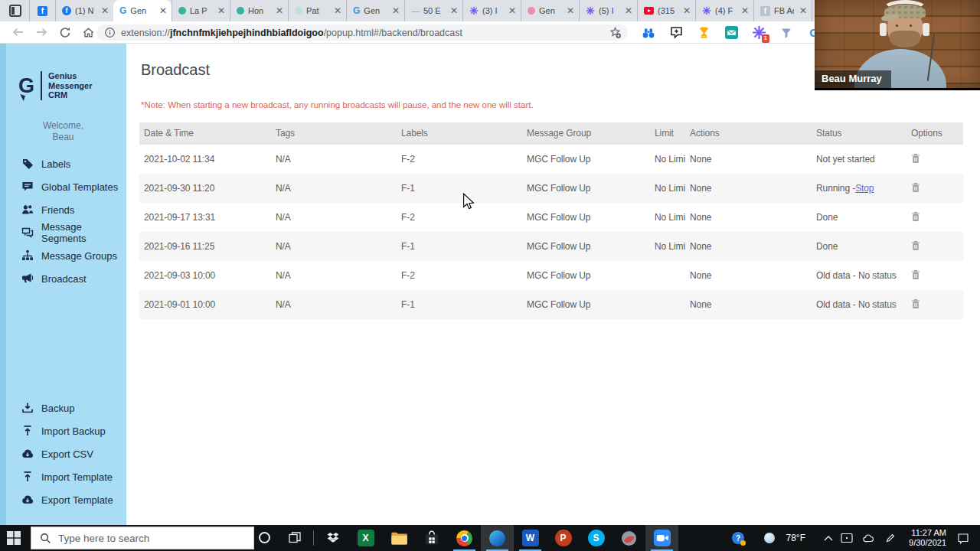 This screenshot has width=980, height=551. Describe the element at coordinates (649, 11) in the screenshot. I see `youtube-icon` at that location.